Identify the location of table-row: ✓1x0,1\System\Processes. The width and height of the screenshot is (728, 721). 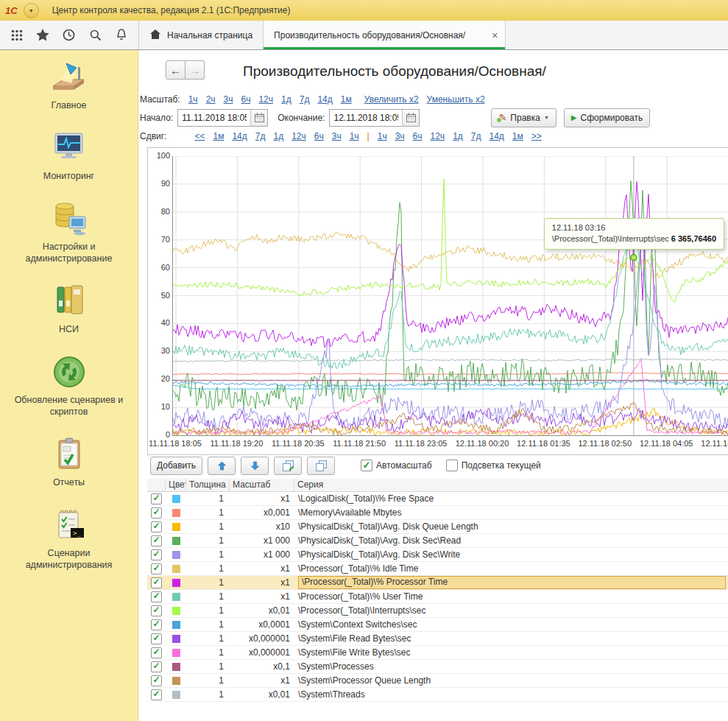
(437, 667).